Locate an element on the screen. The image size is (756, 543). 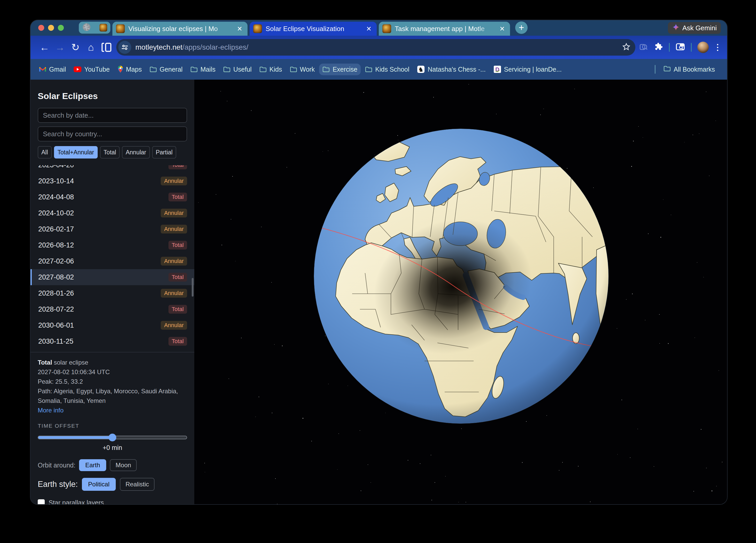
site-settings-icon is located at coordinates (125, 47).